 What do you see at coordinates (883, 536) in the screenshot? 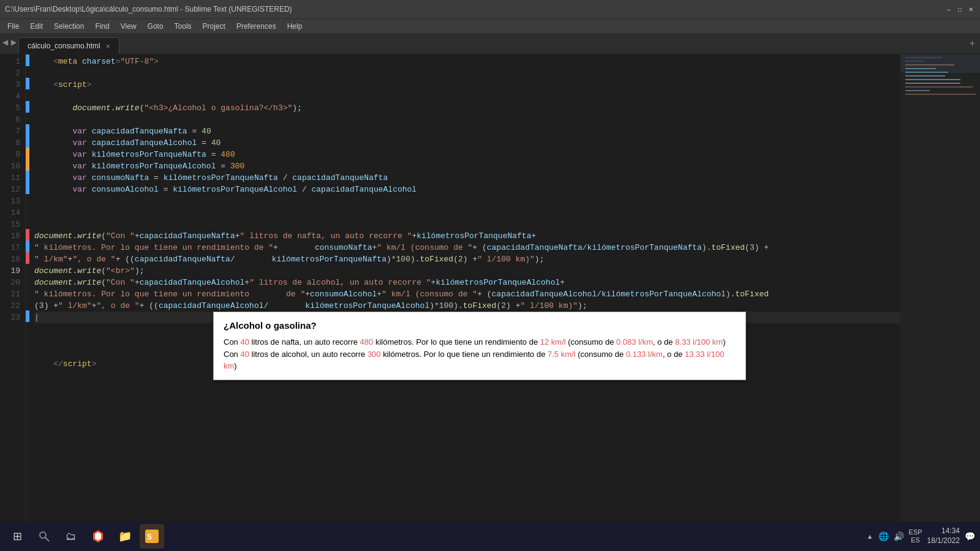
I see `taskbar-network-icon: 🌐` at bounding box center [883, 536].